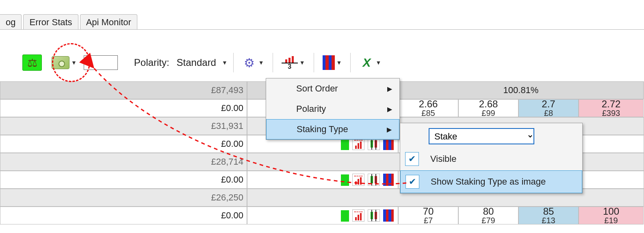 The height and width of the screenshot is (233, 644). What do you see at coordinates (61, 63) in the screenshot?
I see `cash-stack-icon` at bounding box center [61, 63].